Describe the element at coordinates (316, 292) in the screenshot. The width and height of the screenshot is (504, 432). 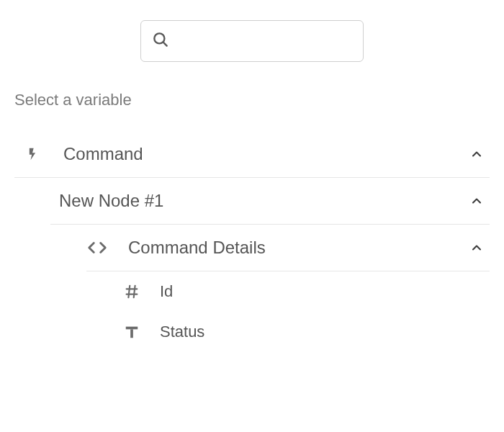
I see `variable-item-label: Id` at that location.